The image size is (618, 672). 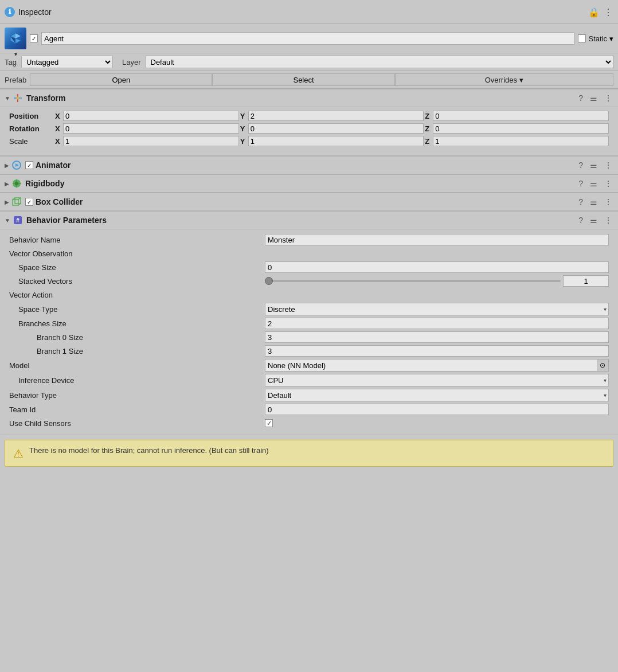 I want to click on model-row: Model ⊙, so click(x=309, y=365).